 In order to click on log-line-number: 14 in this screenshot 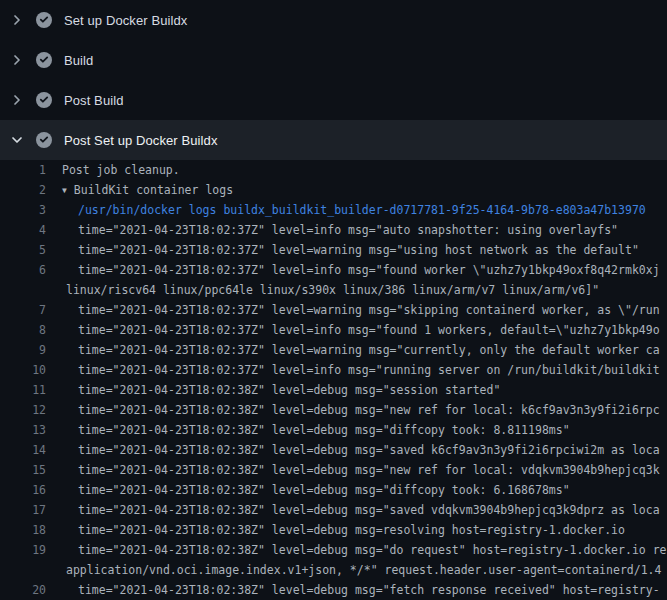, I will do `click(23, 450)`.